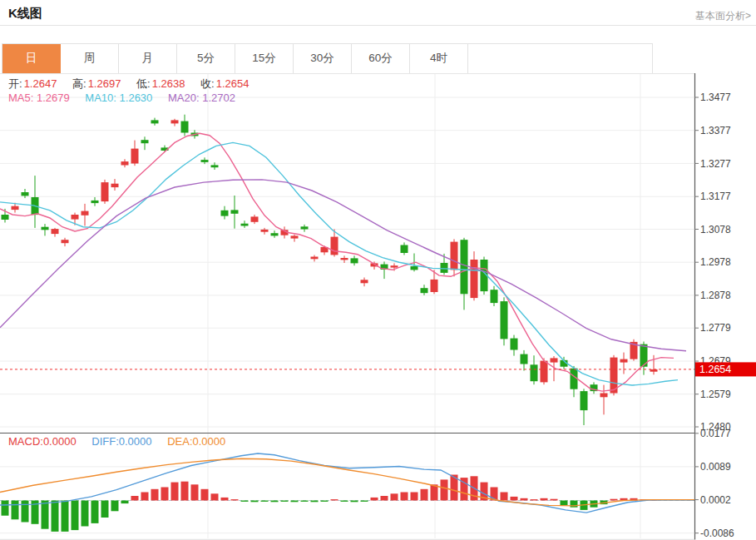  What do you see at coordinates (714, 483) in the screenshot?
I see `macd-axis: 0.01770.00890.0002-0.0086` at bounding box center [714, 483].